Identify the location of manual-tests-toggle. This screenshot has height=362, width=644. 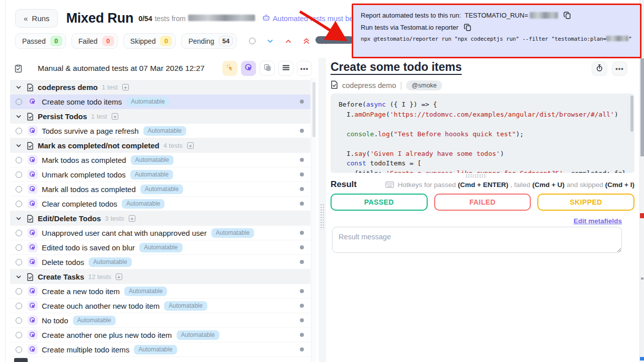
(230, 68).